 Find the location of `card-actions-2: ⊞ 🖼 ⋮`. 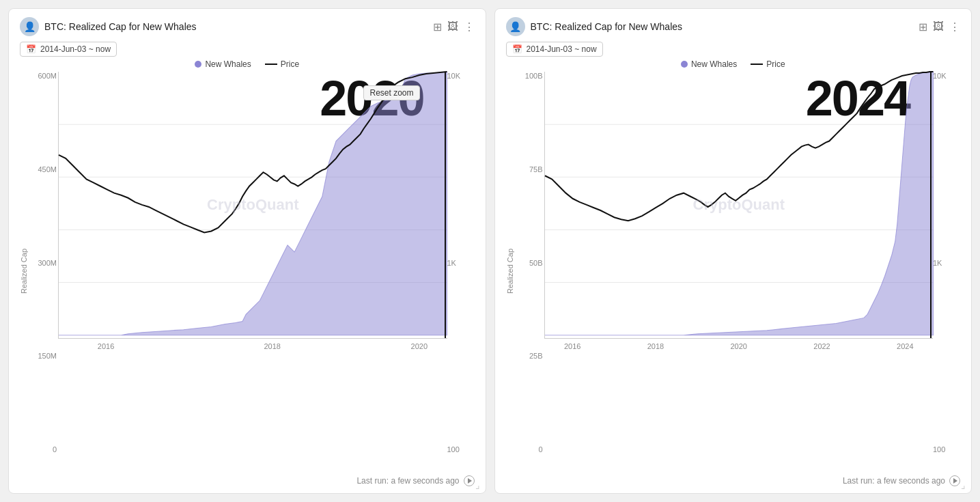

card-actions-2: ⊞ 🖼 ⋮ is located at coordinates (940, 27).